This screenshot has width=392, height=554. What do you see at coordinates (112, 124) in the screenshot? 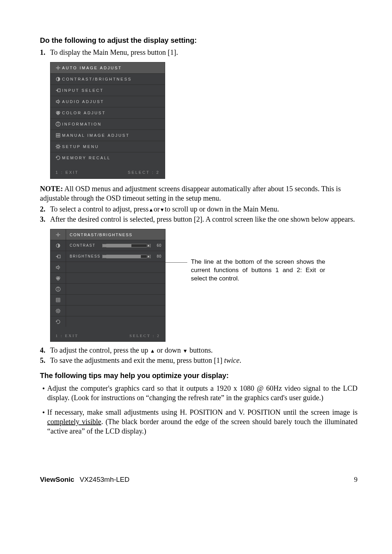
I see `osd-item-label: INFORMATION` at bounding box center [112, 124].